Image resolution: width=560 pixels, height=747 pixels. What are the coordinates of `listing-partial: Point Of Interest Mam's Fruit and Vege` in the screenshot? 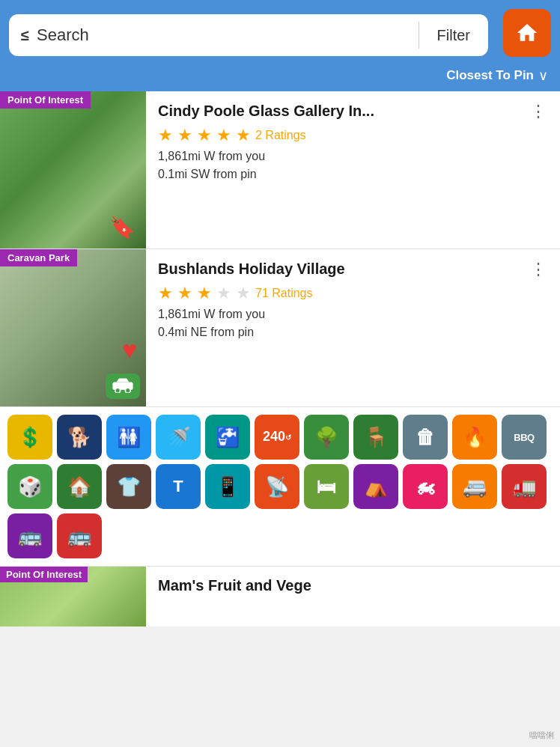 It's located at (280, 596).